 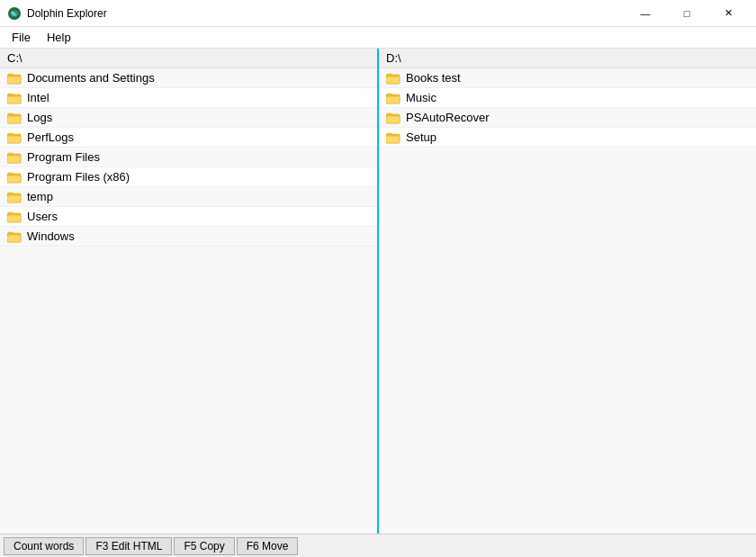 I want to click on window-controls: — □ ✕, so click(x=687, y=13).